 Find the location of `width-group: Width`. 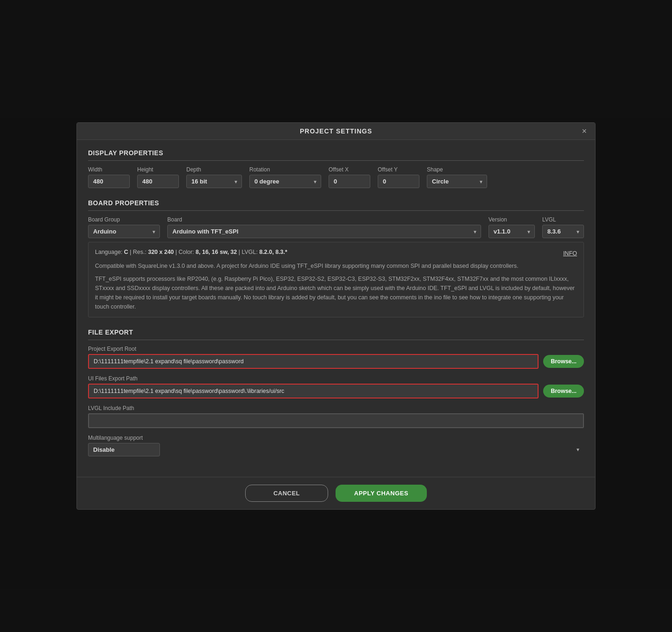

width-group: Width is located at coordinates (109, 177).